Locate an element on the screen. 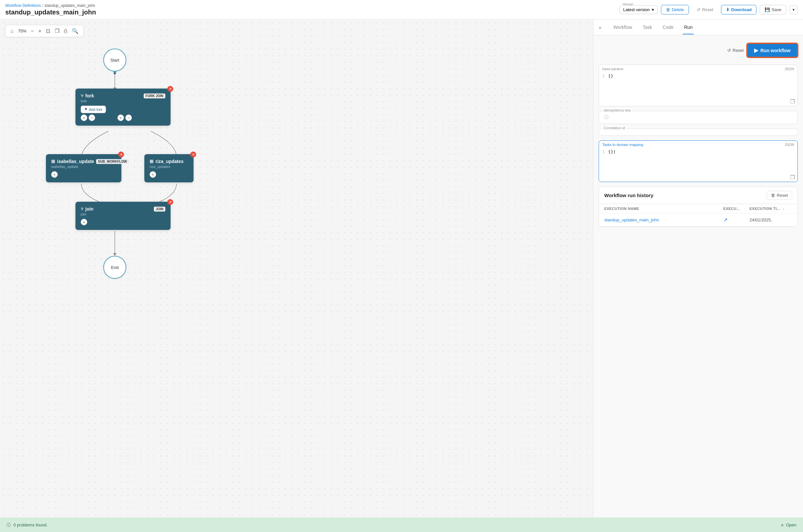 Image resolution: width=803 pixels, height=532 pixels. add-fork-button: ⚑ Add fork is located at coordinates (93, 109).